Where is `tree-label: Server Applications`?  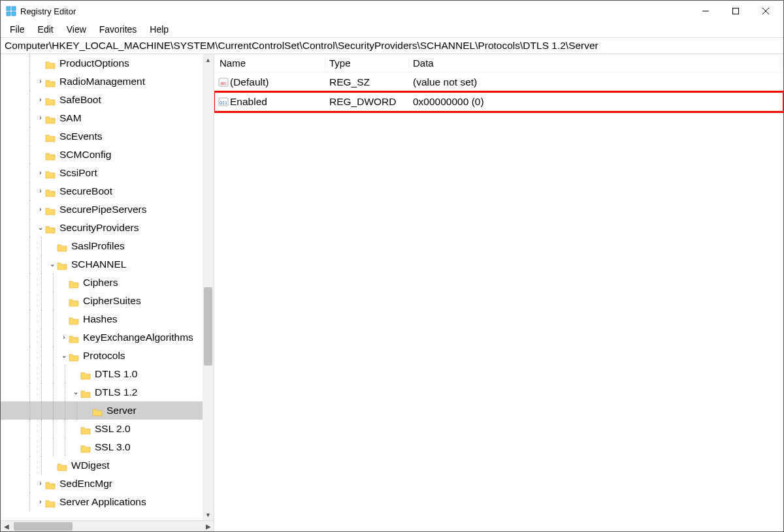 tree-label: Server Applications is located at coordinates (102, 502).